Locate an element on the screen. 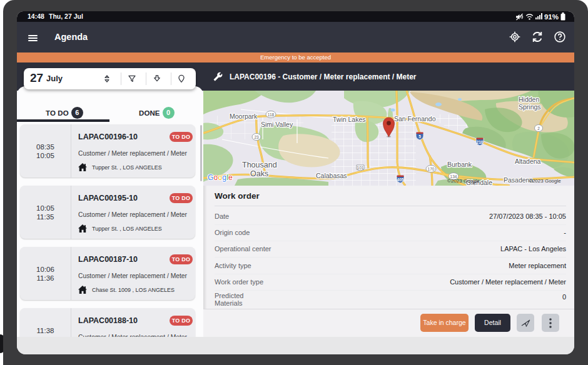 This screenshot has width=588, height=365. svg-text: San Fernando is located at coordinates (415, 119).